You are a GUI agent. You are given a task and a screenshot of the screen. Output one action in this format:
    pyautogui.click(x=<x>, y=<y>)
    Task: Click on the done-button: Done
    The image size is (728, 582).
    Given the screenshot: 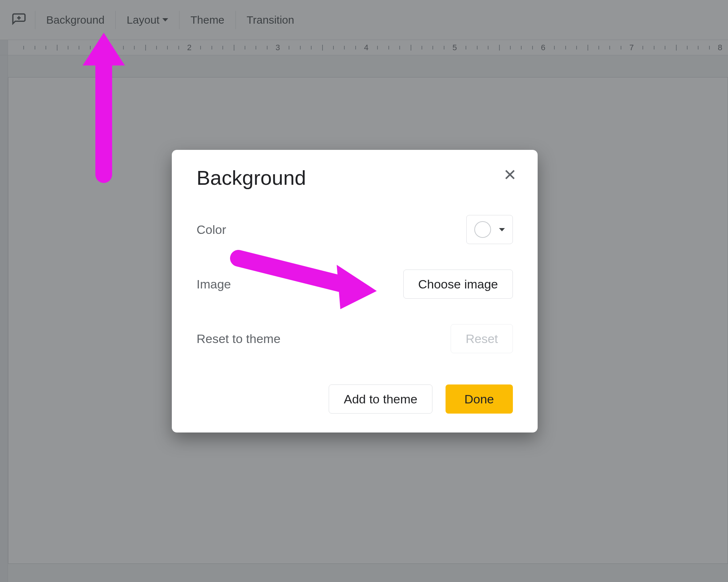 What is the action you would take?
    pyautogui.click(x=479, y=399)
    